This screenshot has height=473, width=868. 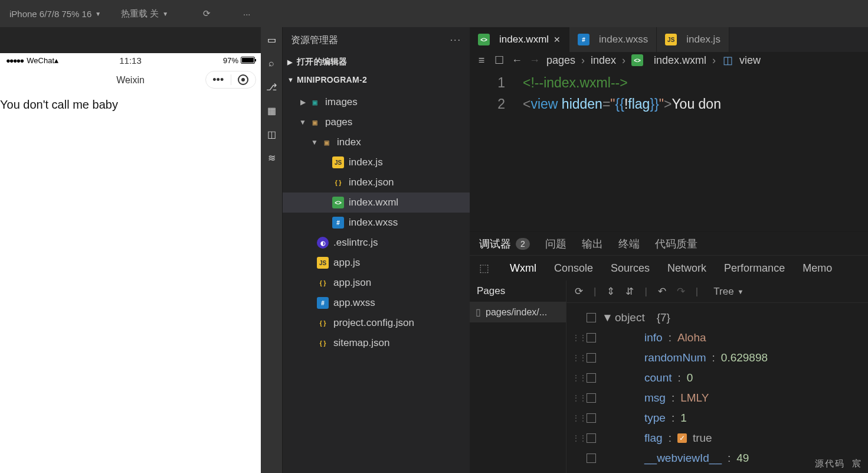 I want to click on devtools-tab-performance: Performance, so click(x=754, y=268).